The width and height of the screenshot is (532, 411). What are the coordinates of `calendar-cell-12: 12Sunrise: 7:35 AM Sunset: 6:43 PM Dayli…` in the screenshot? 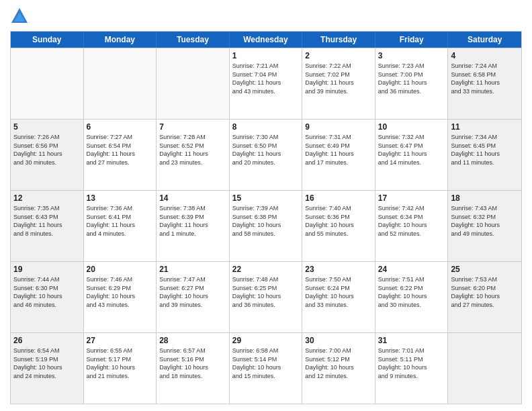 It's located at (47, 226).